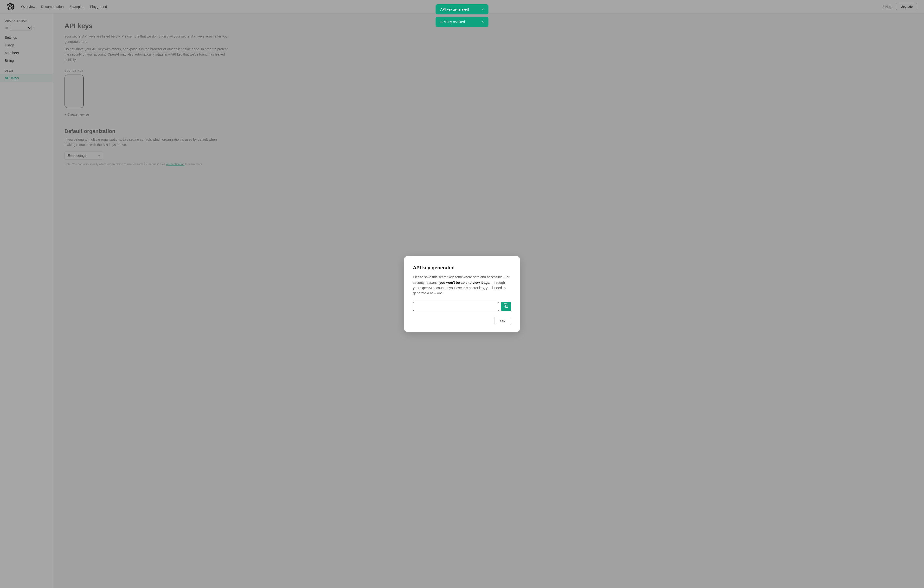 This screenshot has height=588, width=924. What do you see at coordinates (462, 22) in the screenshot?
I see `toast-api-key-revoked: API key revoked ×` at bounding box center [462, 22].